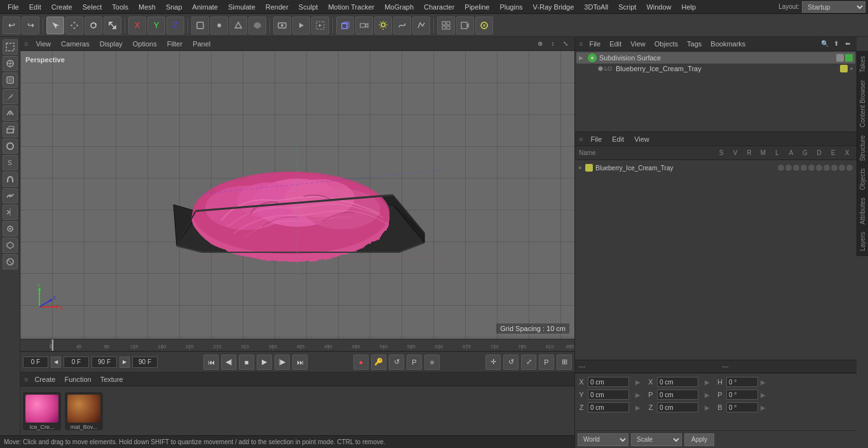 The image size is (868, 448). I want to click on tree-flag-render, so click(849, 58).